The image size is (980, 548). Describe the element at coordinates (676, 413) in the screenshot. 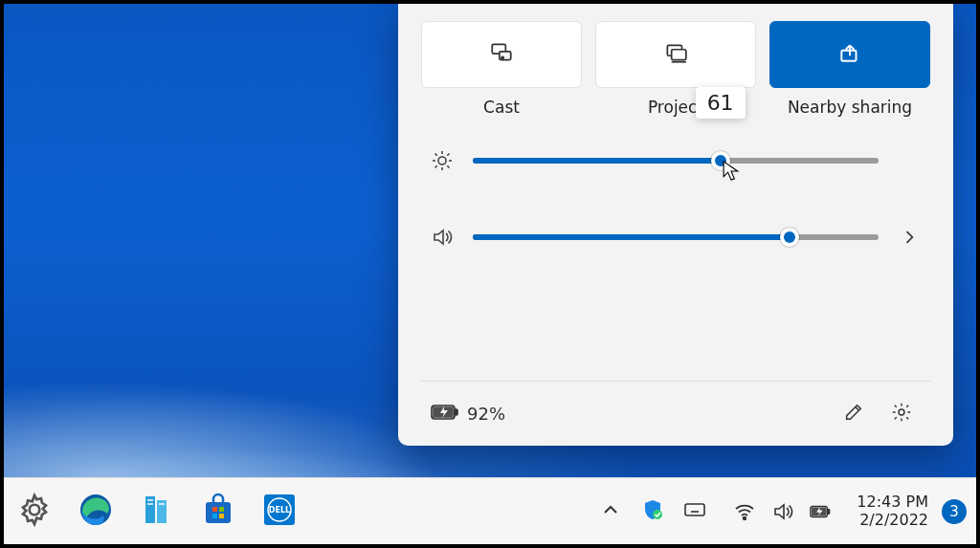

I see `quick-settings-footer: 92%` at that location.